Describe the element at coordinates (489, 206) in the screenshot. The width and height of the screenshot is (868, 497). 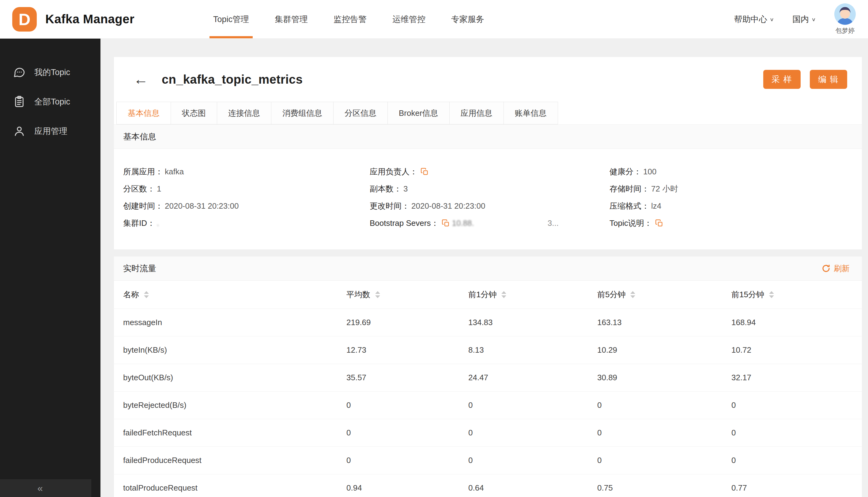
I see `field-modified-time: 更改时间： 2020-08-31 20:23:00` at that location.